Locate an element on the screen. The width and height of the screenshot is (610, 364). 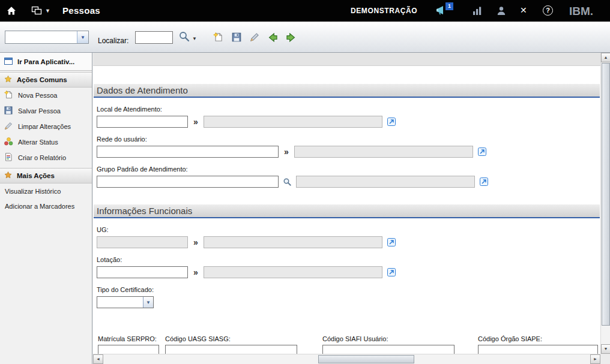
tipo-certificado-select: ▼ is located at coordinates (125, 302).